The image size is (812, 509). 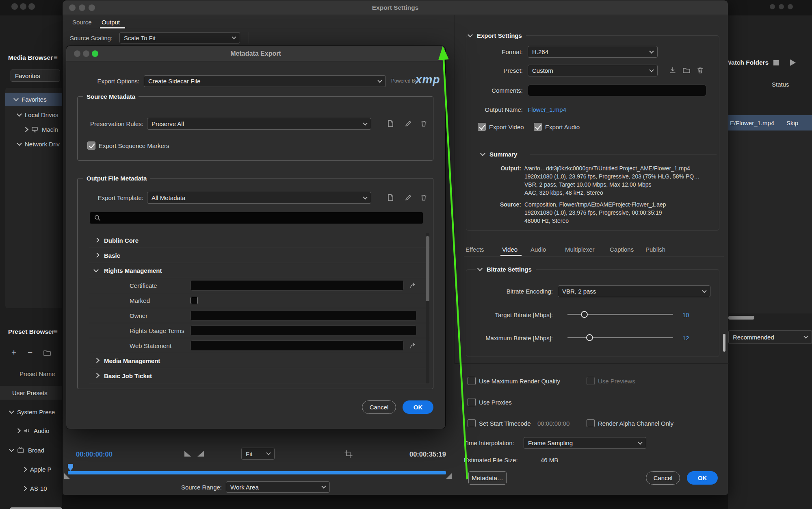 What do you see at coordinates (31, 431) in the screenshot?
I see `preset-item-audio: Audio` at bounding box center [31, 431].